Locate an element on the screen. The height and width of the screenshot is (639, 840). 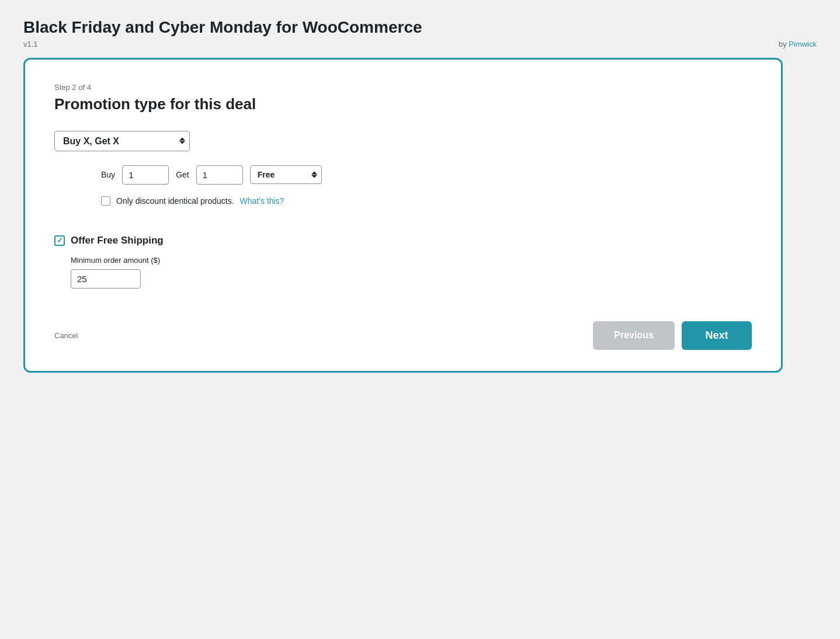
step-label: Step 2 of 4 is located at coordinates (403, 88).